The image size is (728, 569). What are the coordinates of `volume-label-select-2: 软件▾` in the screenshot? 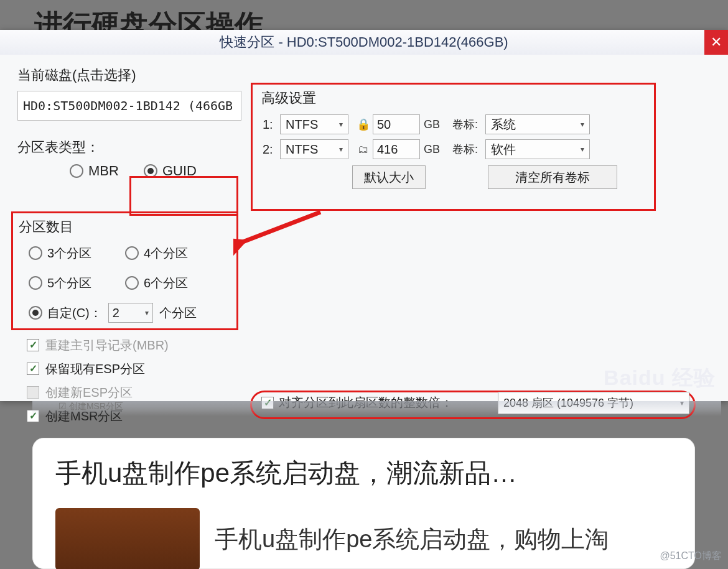 It's located at (538, 149).